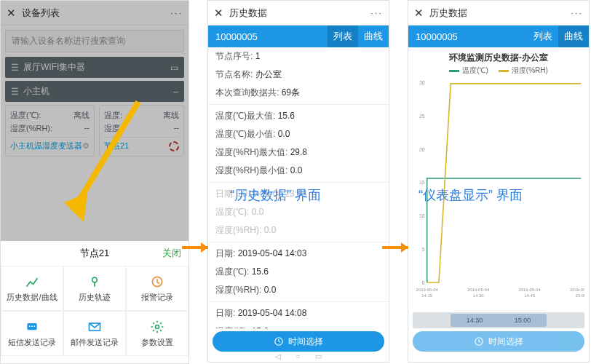 Image resolution: width=591 pixels, height=364 pixels. I want to click on sheet-title: 节点21, so click(95, 253).